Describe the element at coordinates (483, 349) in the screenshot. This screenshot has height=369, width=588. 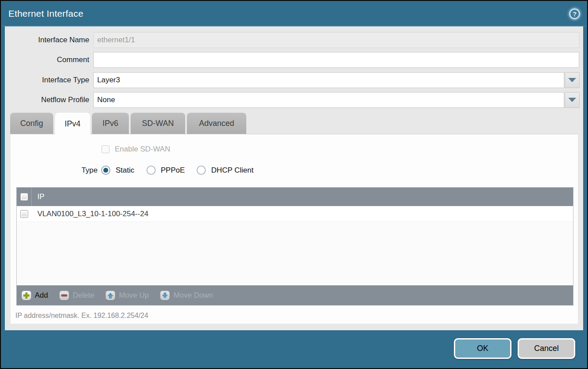
I see `ok-button: OK` at that location.